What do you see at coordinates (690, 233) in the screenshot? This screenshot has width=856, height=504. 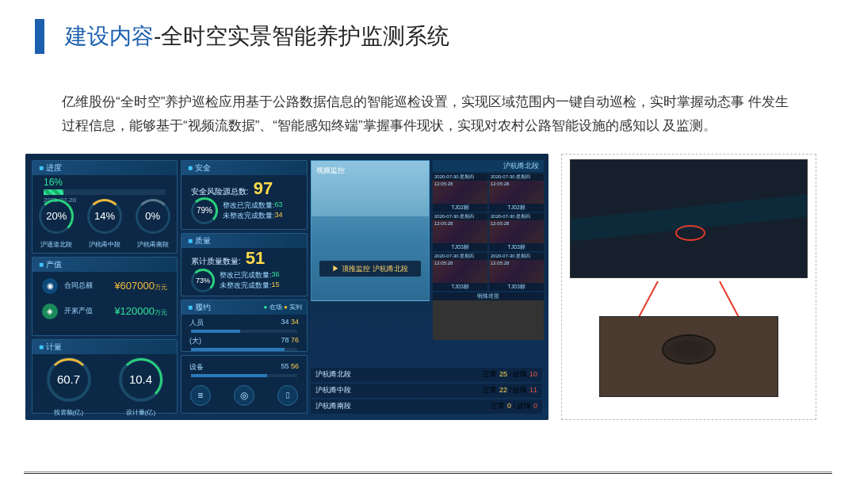 I see `detection-marker` at bounding box center [690, 233].